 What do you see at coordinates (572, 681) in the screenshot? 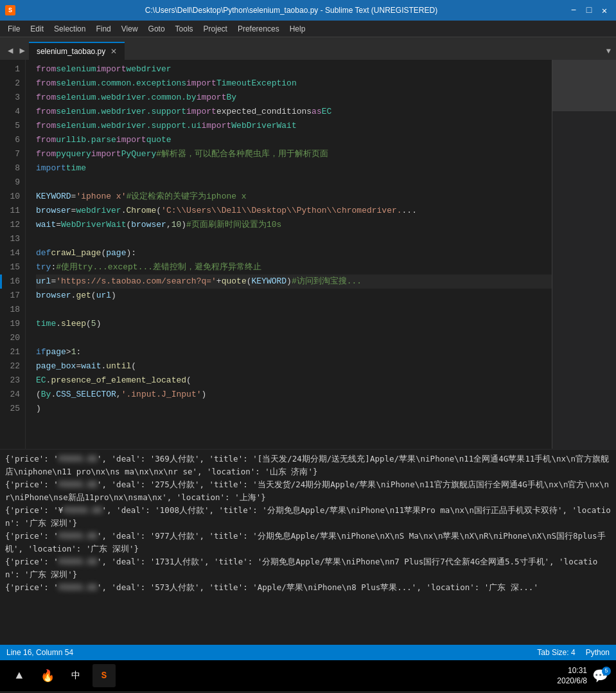
I see `clock-date: 2020/6/8` at bounding box center [572, 681].